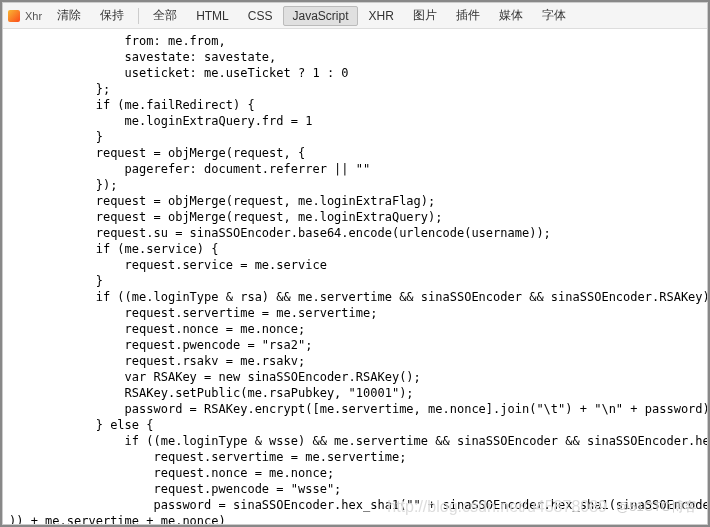 The height and width of the screenshot is (527, 710). What do you see at coordinates (358, 121) in the screenshot?
I see `code-line: me.loginExtraQuery.frd = 1` at bounding box center [358, 121].